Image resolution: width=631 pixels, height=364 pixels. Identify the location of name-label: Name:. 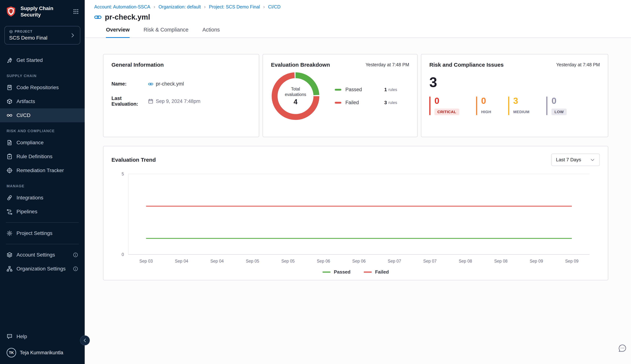
(130, 84).